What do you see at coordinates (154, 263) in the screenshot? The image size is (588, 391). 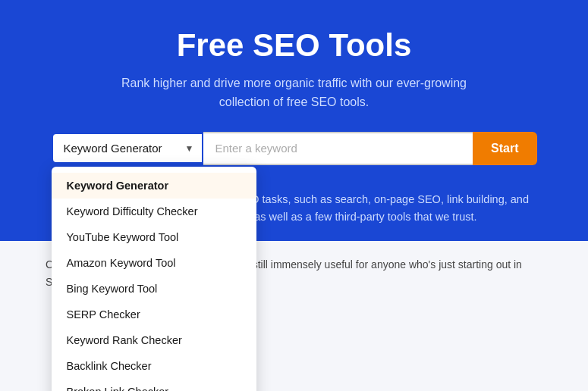 I see `dropdown-menu-item: Amazon Keyword Tool` at bounding box center [154, 263].